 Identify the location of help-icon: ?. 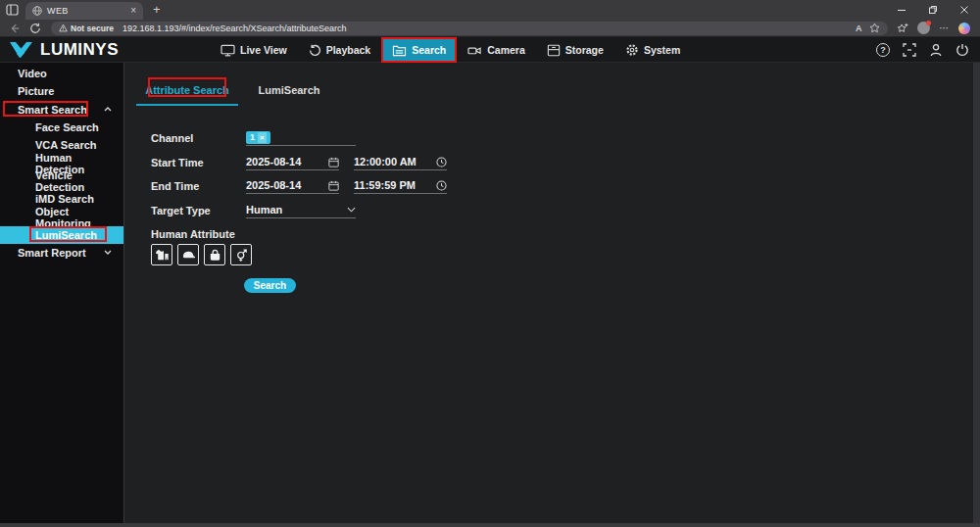
(883, 50).